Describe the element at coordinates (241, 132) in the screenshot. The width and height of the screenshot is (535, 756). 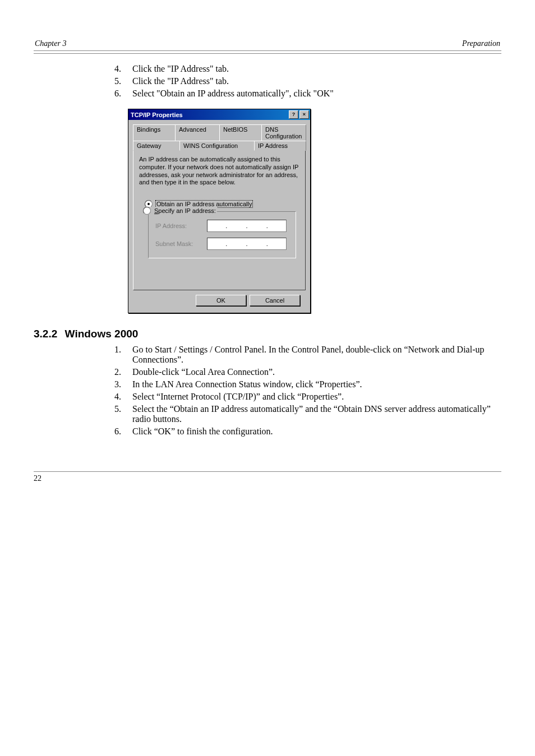
I see `tab-netbios: NetBIOS` at that location.